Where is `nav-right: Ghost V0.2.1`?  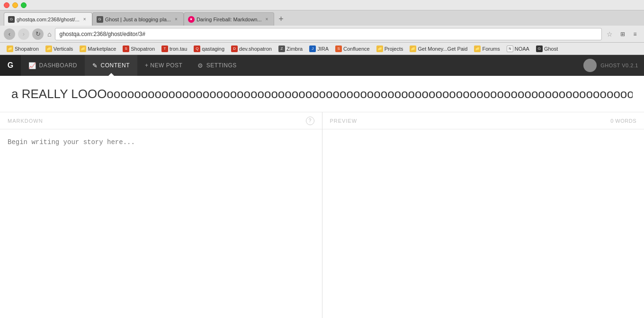
nav-right: Ghost V0.2.1 is located at coordinates (614, 65).